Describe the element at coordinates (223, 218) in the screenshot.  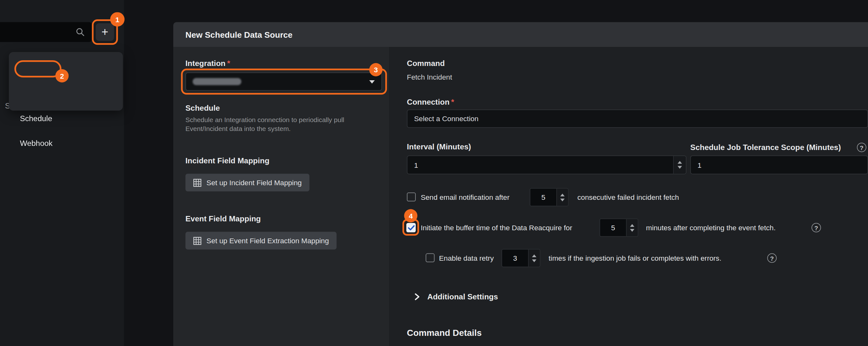
I see `event-field-mapping-heading: Event Field Mapping` at that location.